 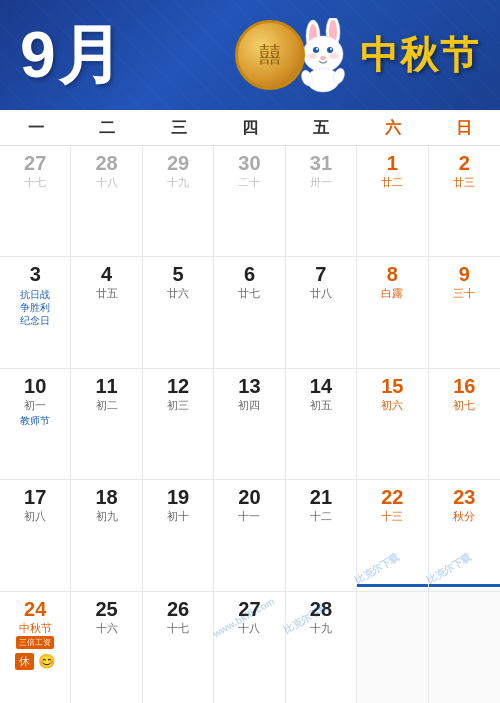 I want to click on underline-decoration, so click(x=464, y=586).